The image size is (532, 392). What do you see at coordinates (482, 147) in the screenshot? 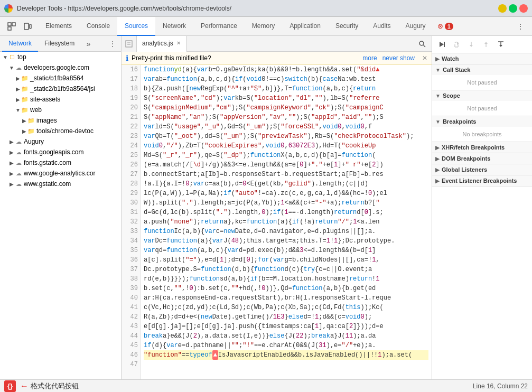
I see `xhr-breakpoints-header: ▶ XHR/fetch Breakpoints` at bounding box center [482, 147].